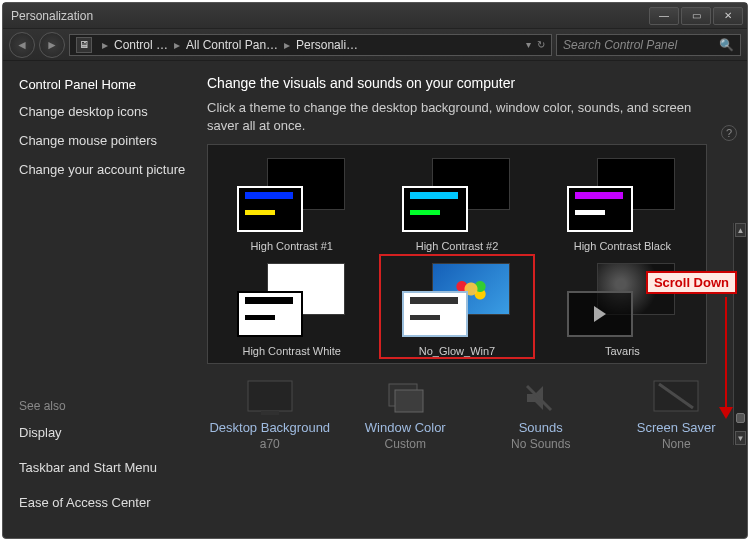 The image size is (750, 541). I want to click on maximize-button: ▭, so click(696, 16).